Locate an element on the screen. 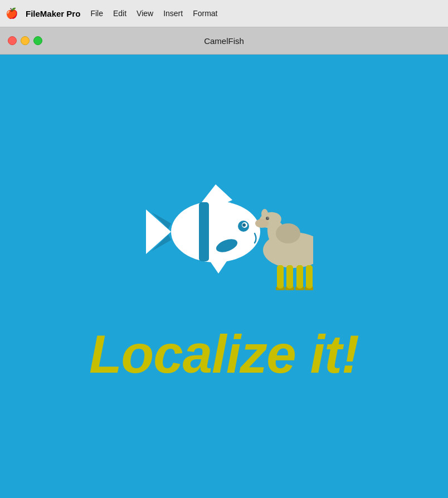 This screenshot has width=448, height=498. menubar: 🍎 FileMaker Pro File Edit View Insert Fo… is located at coordinates (224, 13).